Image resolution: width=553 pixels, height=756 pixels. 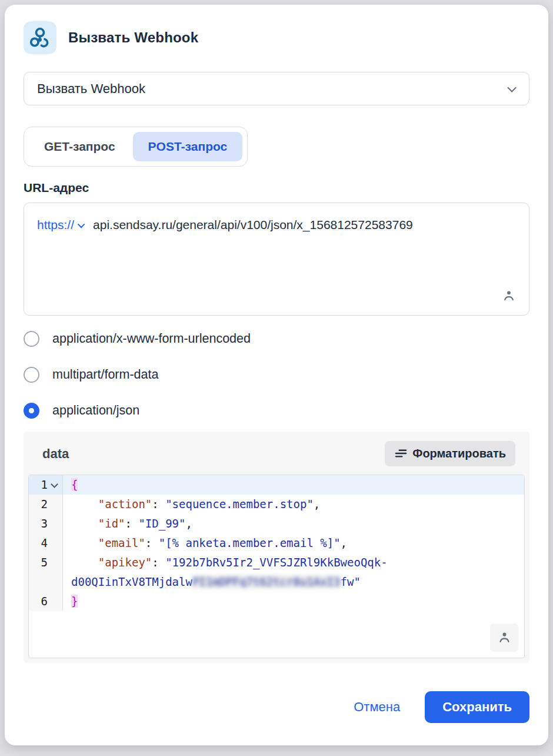 I want to click on url-input: https://api.sendsay.ru/general/api/v100/…, so click(x=276, y=259).